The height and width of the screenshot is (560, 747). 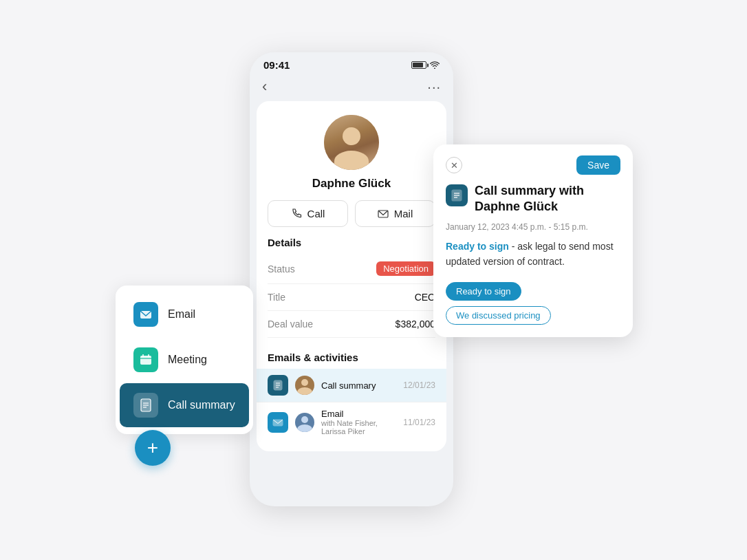 What do you see at coordinates (351, 142) in the screenshot?
I see `avatar` at bounding box center [351, 142].